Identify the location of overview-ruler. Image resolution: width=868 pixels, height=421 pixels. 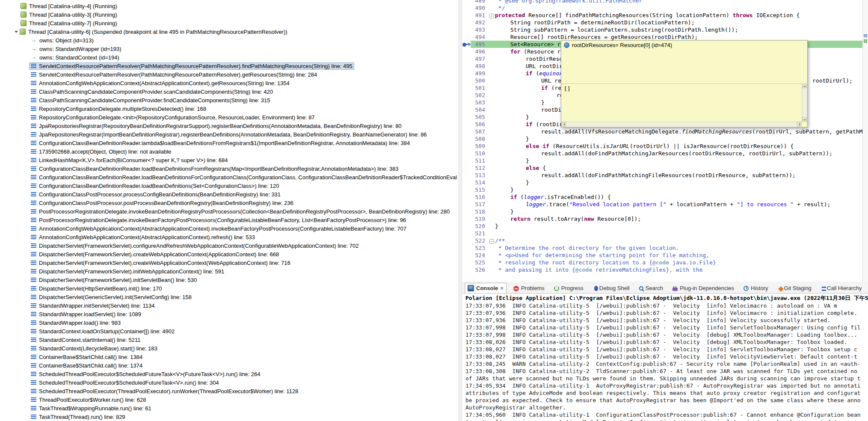
(865, 141).